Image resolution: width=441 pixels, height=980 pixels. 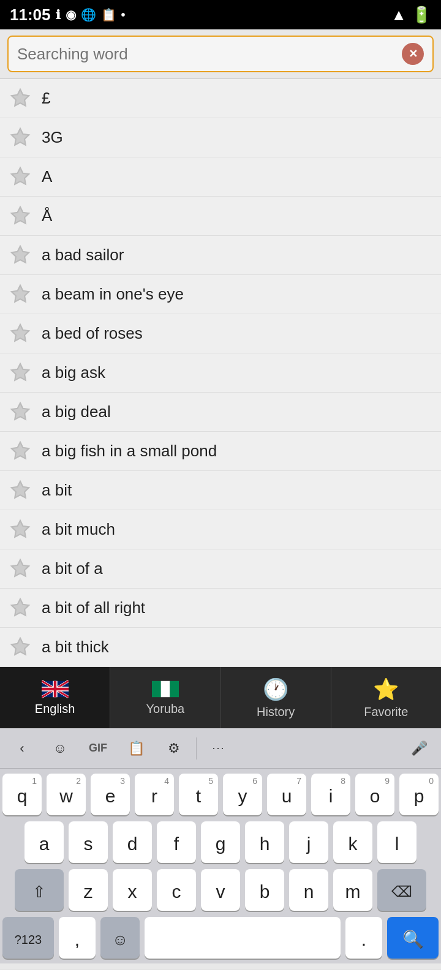 What do you see at coordinates (78, 529) in the screenshot?
I see `word-text: a bit much` at bounding box center [78, 529].